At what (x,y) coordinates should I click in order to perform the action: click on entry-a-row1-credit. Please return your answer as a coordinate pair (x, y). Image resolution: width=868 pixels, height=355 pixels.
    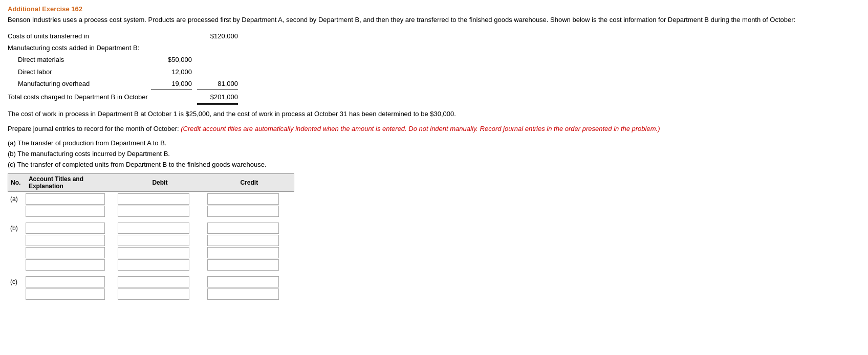
    Looking at the image, I should click on (243, 199).